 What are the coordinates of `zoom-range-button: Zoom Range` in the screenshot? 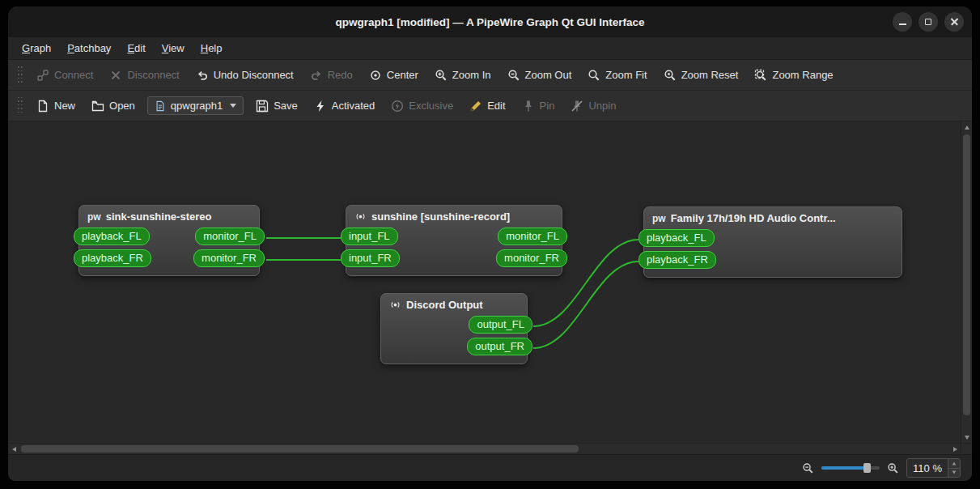 It's located at (793, 75).